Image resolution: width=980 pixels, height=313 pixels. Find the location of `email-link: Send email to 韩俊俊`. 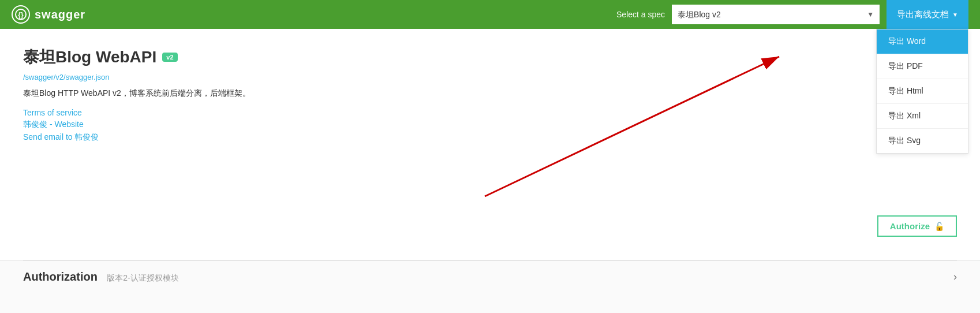

email-link: Send email to 韩俊俊 is located at coordinates (490, 137).